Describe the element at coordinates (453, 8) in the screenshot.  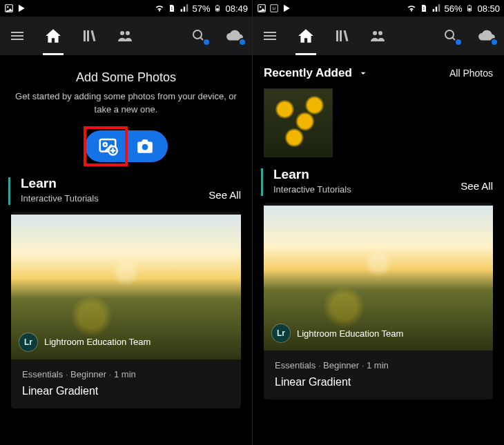
I see `status-right: 1 56% 08:50` at that location.